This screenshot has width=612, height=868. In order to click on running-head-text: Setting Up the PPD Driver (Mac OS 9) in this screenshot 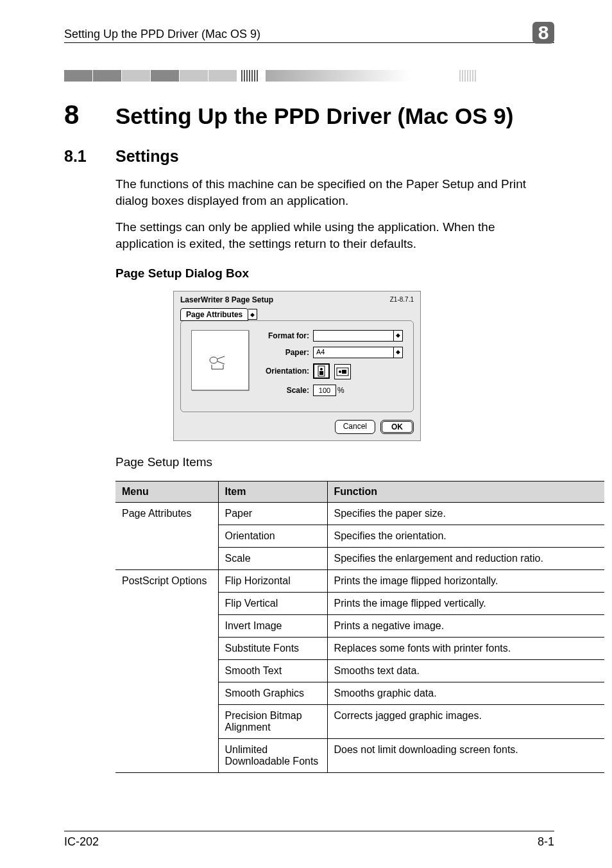, I will do `click(162, 35)`.